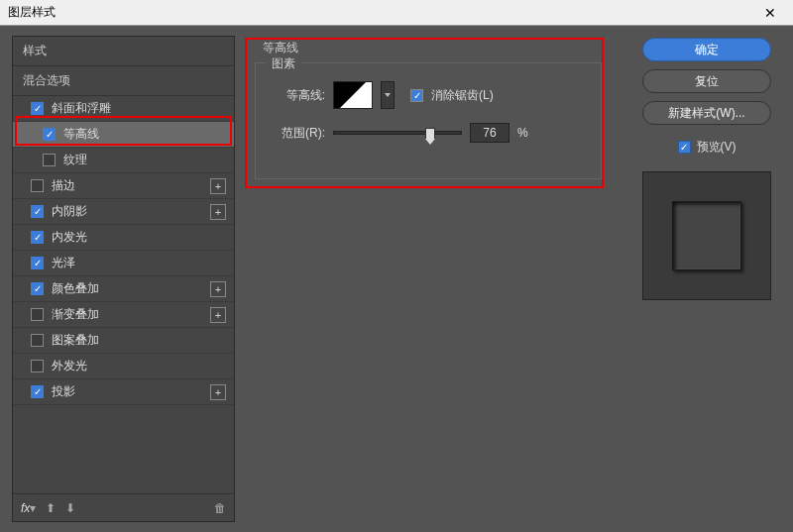  I want to click on preview-label: 预览(V), so click(717, 147).